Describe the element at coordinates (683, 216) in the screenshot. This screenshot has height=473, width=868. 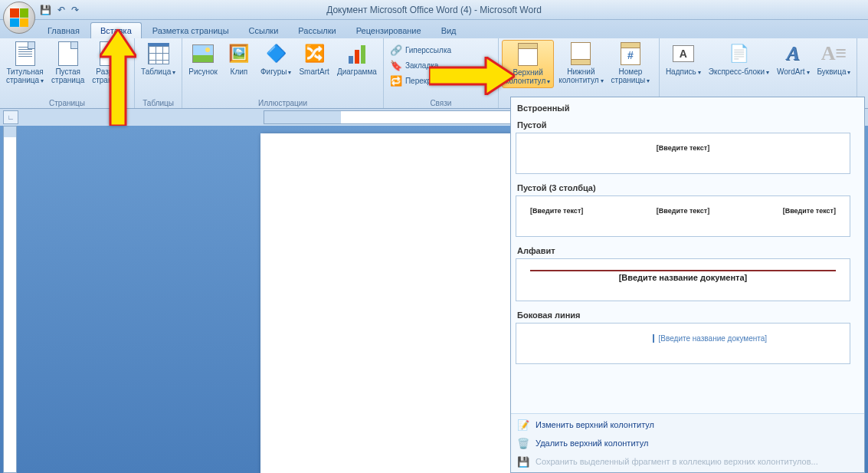
I see `gallery-item-blank-3col: [Введите текст] [Введите текст] [Введите…` at that location.